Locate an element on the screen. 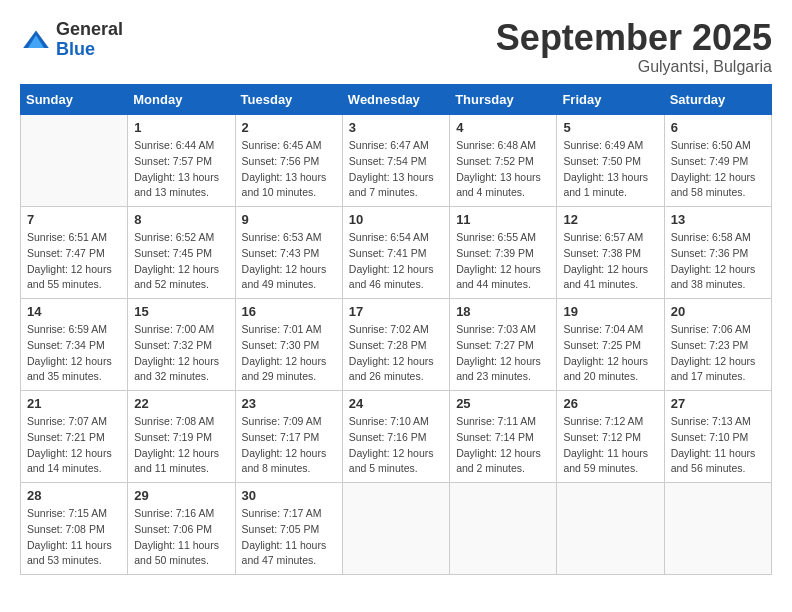 Image resolution: width=792 pixels, height=612 pixels. calendar-cell: 24Sunrise: 7:10 AMSunset: 7:16 PMDayligh… is located at coordinates (396, 437).